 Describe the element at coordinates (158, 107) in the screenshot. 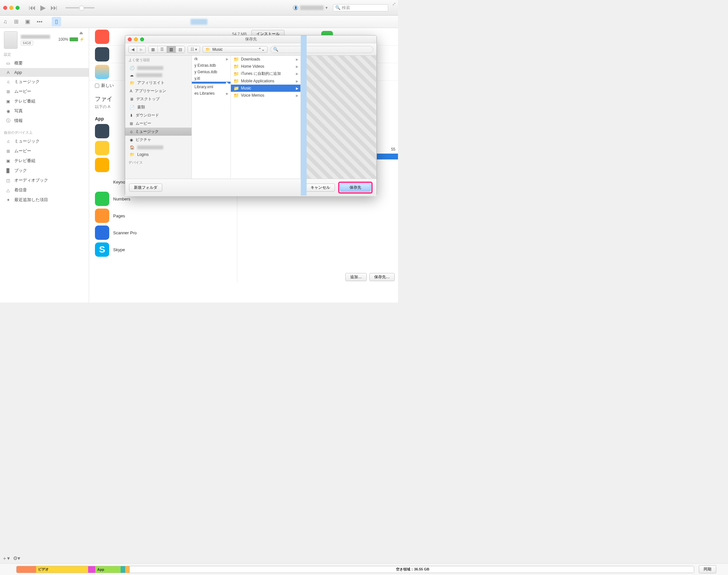

I see `favorite-item-documents: 📄書類` at that location.